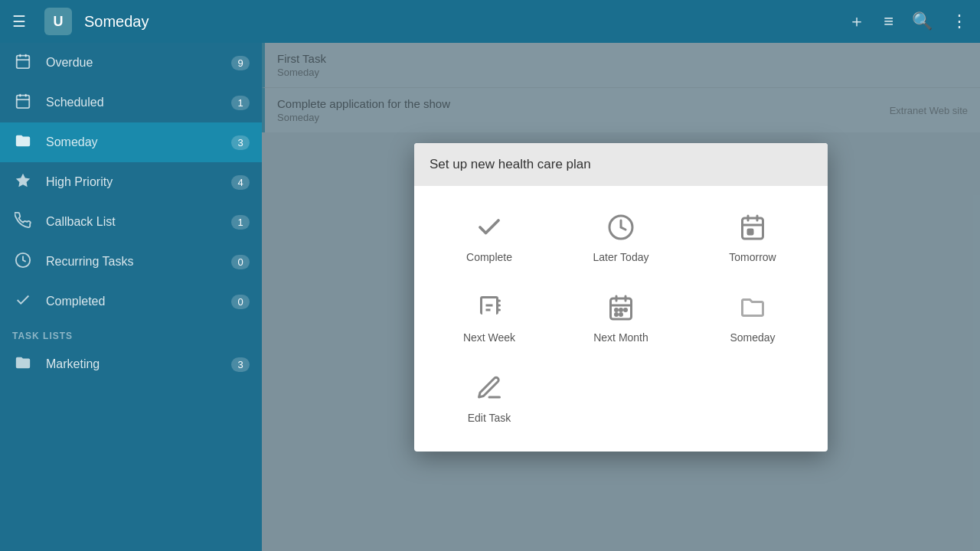 The width and height of the screenshot is (980, 551). Describe the element at coordinates (240, 222) in the screenshot. I see `sidebar-badge-callback-list: 1` at that location.